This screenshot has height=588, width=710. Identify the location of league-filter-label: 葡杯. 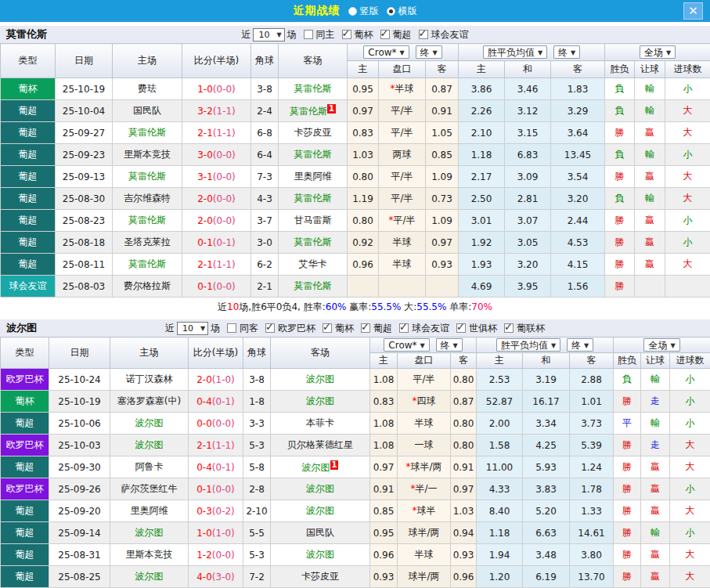
(344, 329).